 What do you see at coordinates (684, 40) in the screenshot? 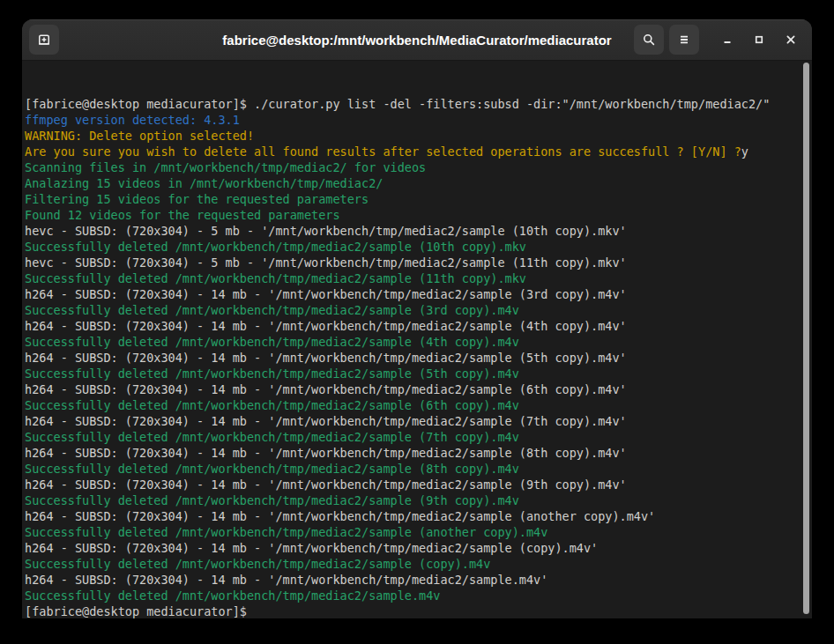
I see `hamburger-menu-icon` at bounding box center [684, 40].